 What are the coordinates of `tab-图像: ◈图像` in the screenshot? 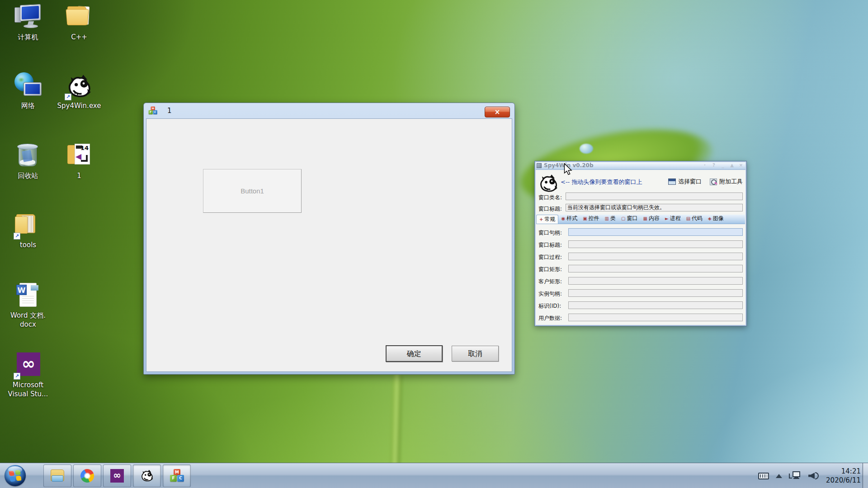 It's located at (716, 219).